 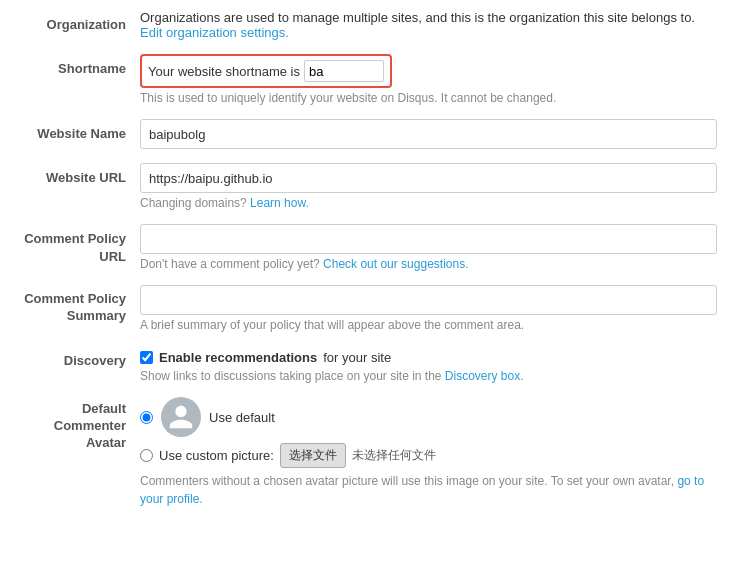 I want to click on comment-policy-summary-content: A brief summary of your policy that will…, so click(x=428, y=308).